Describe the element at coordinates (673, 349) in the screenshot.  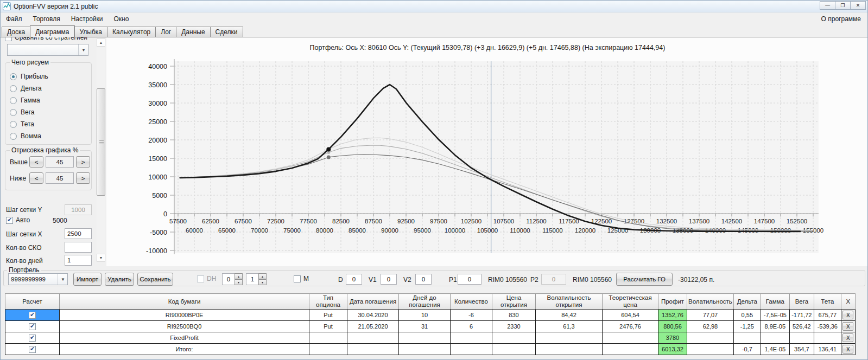
I see `cell: 6013,32` at that location.